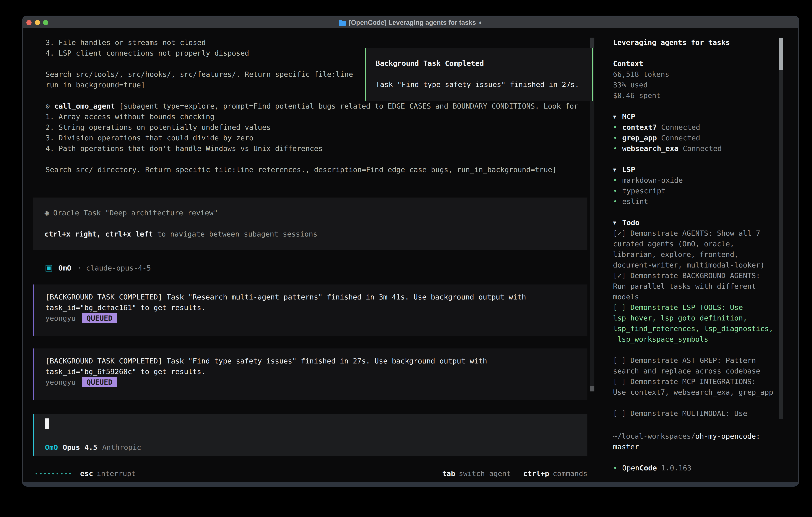 The image size is (812, 517). I want to click on lsp-item: • markdown-oxide, so click(705, 180).